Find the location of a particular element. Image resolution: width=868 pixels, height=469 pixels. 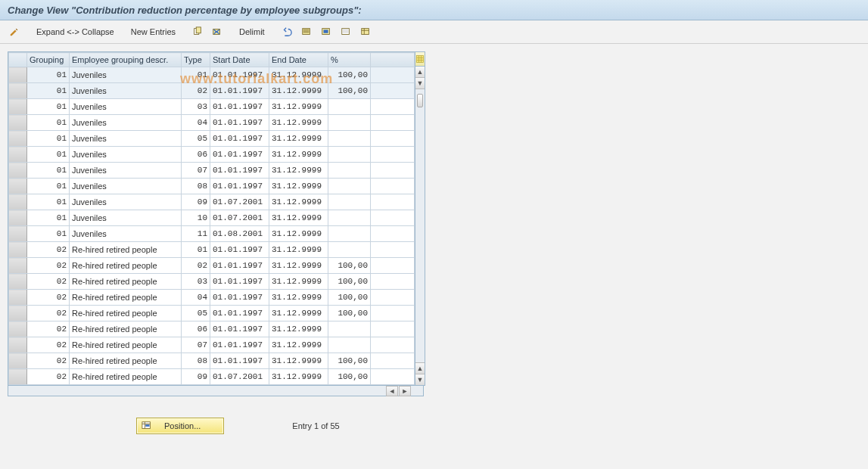

new-entries-button: New Entries is located at coordinates (153, 32).